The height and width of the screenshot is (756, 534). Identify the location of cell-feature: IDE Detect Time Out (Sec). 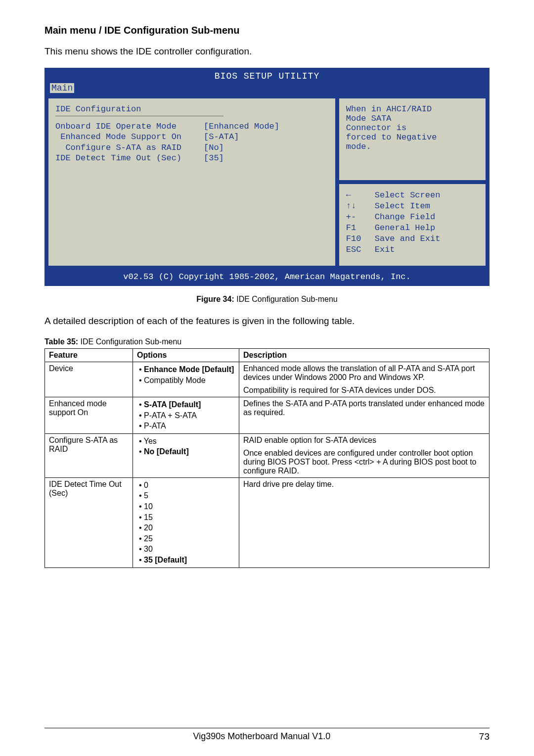
(89, 522).